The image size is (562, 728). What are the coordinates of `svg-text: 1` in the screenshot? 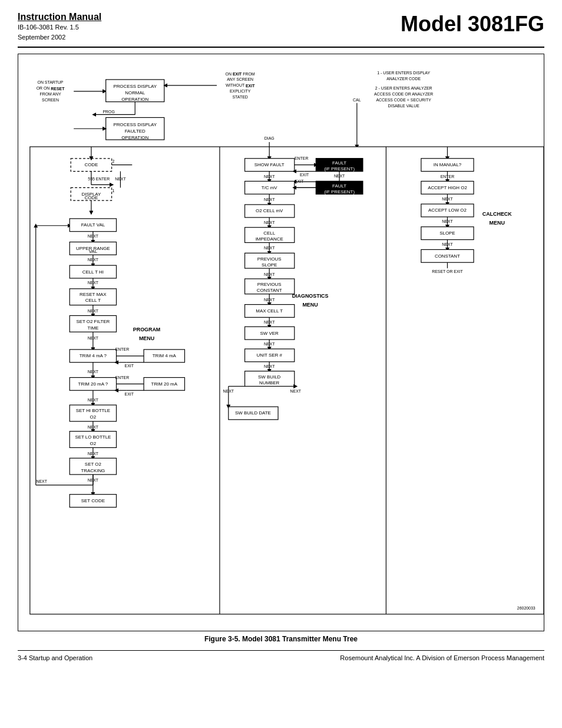 It's located at (114, 191).